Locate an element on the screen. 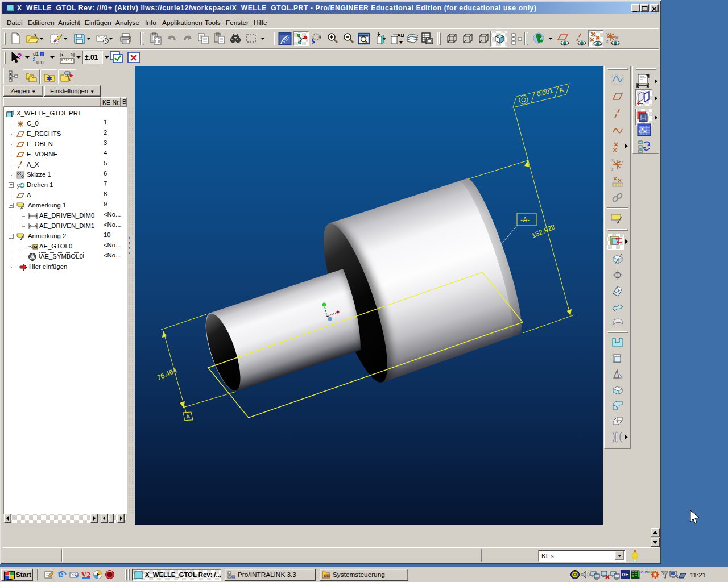  svg-text: -A- is located at coordinates (525, 220).